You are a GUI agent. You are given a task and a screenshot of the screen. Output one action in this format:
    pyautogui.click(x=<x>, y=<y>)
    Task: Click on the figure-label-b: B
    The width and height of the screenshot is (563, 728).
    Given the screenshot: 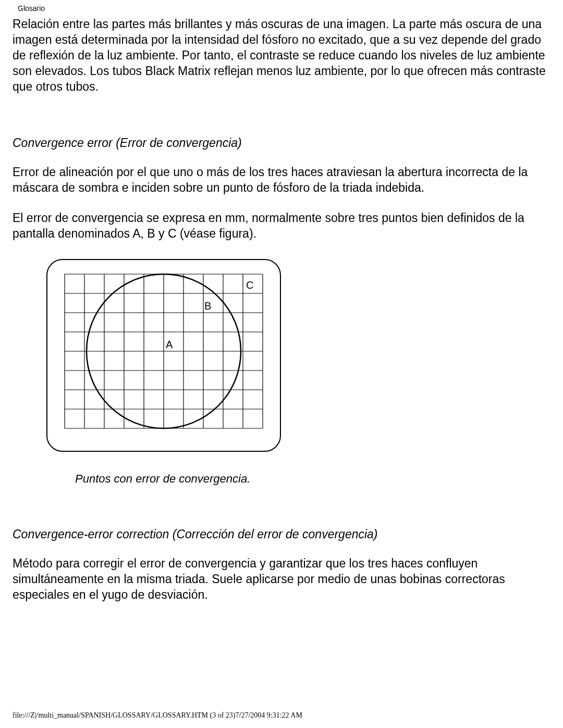 What is the action you would take?
    pyautogui.click(x=207, y=306)
    